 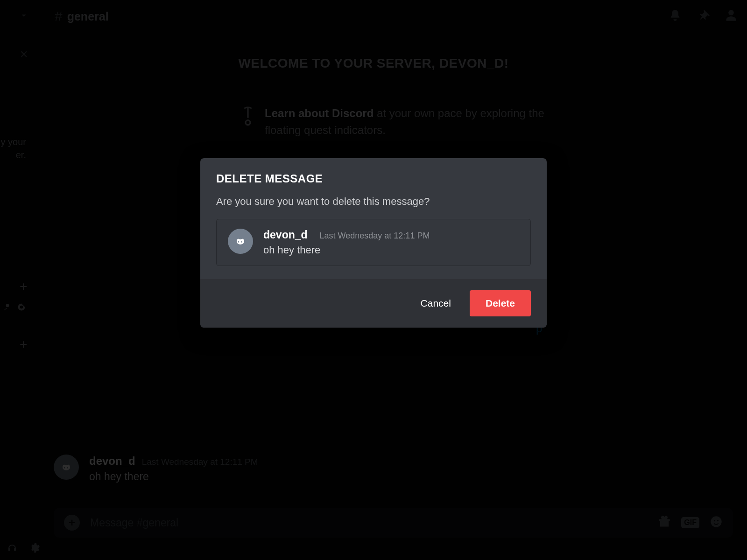 I want to click on preview-timestamp: Last Wednesday at 12:11 PM, so click(x=375, y=236).